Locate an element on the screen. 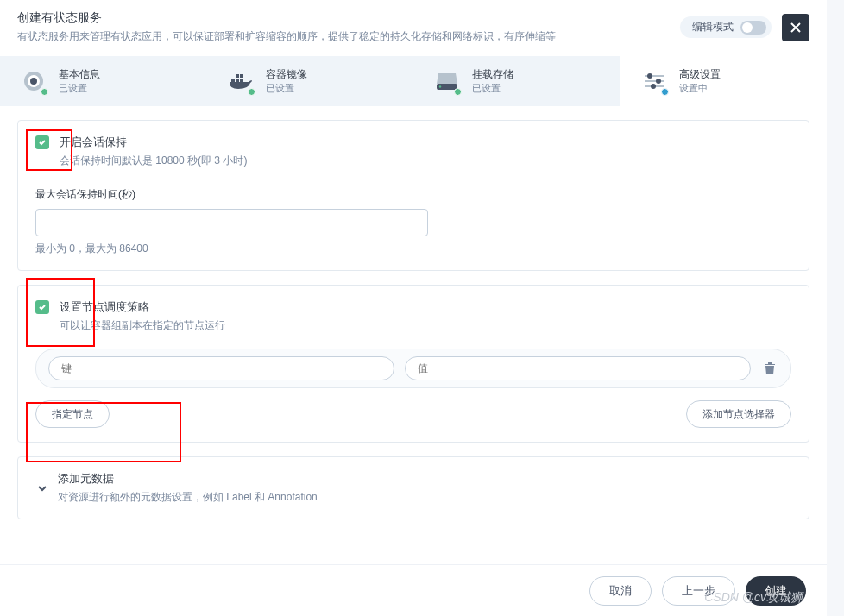  storage-icon is located at coordinates (447, 81).